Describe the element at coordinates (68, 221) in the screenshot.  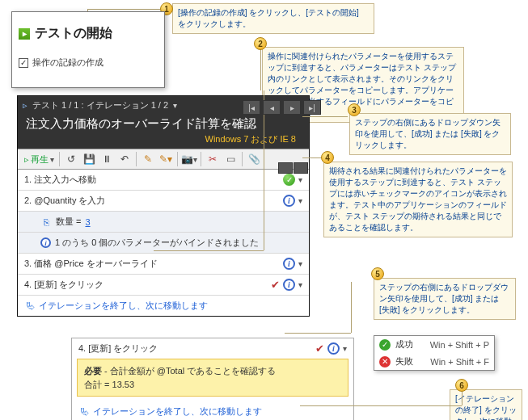
I see `param-label: 数量 =` at that location.